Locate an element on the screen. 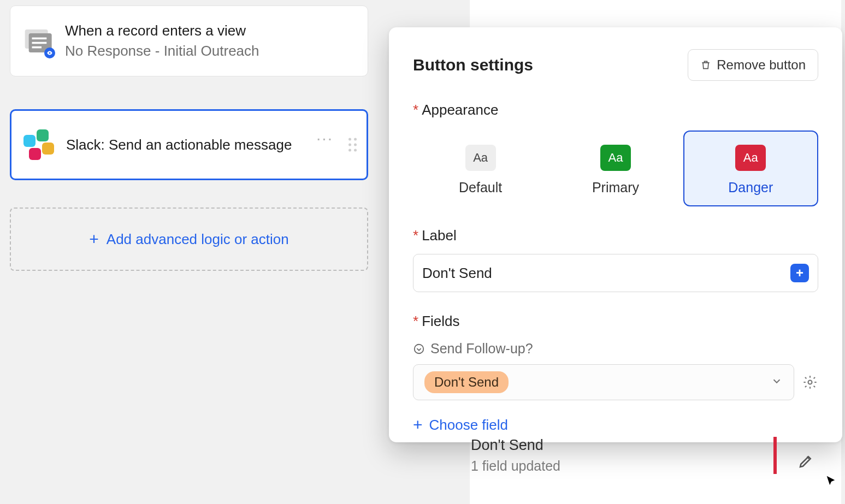 The width and height of the screenshot is (845, 504). remove-button-label: Remove button is located at coordinates (761, 65).